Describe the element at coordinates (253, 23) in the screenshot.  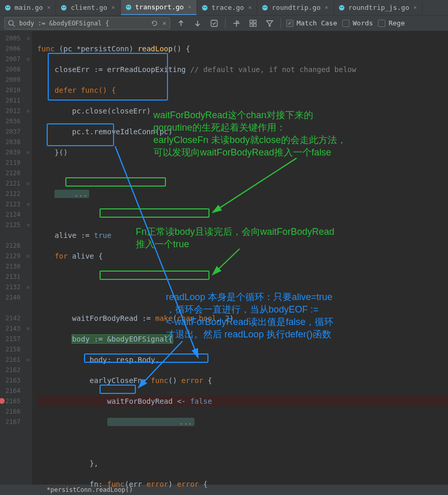
I see `select-occurrences-button` at that location.